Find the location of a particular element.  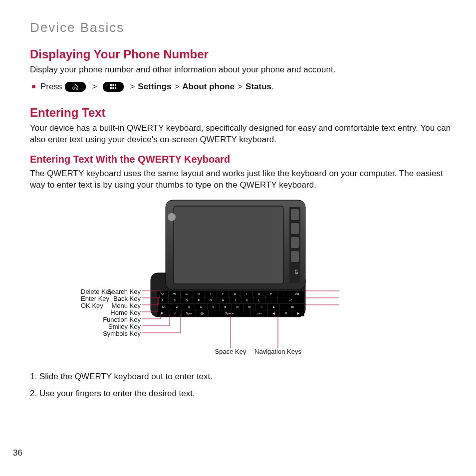

label-enter-key: Enter Key is located at coordinates (111, 298).